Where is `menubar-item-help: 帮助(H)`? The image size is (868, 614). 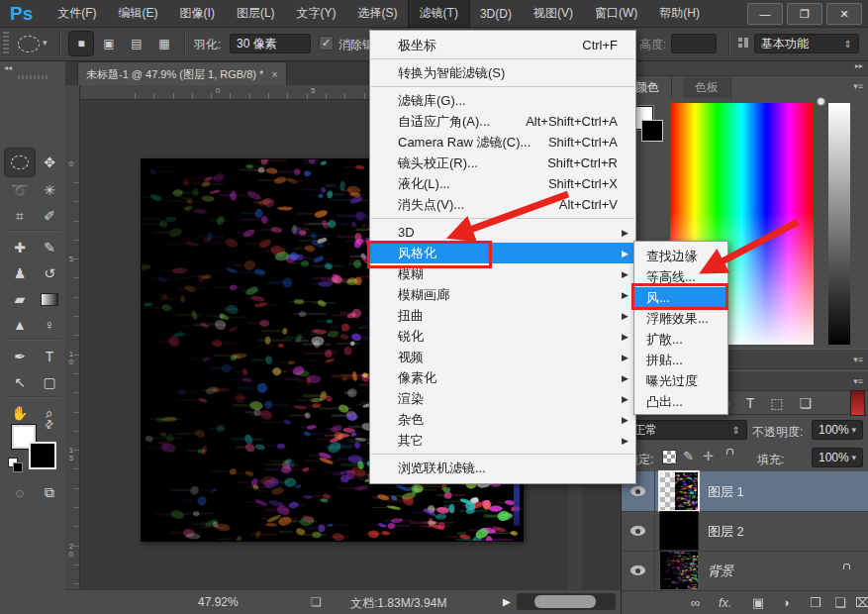
menubar-item-help: 帮助(H) is located at coordinates (679, 14).